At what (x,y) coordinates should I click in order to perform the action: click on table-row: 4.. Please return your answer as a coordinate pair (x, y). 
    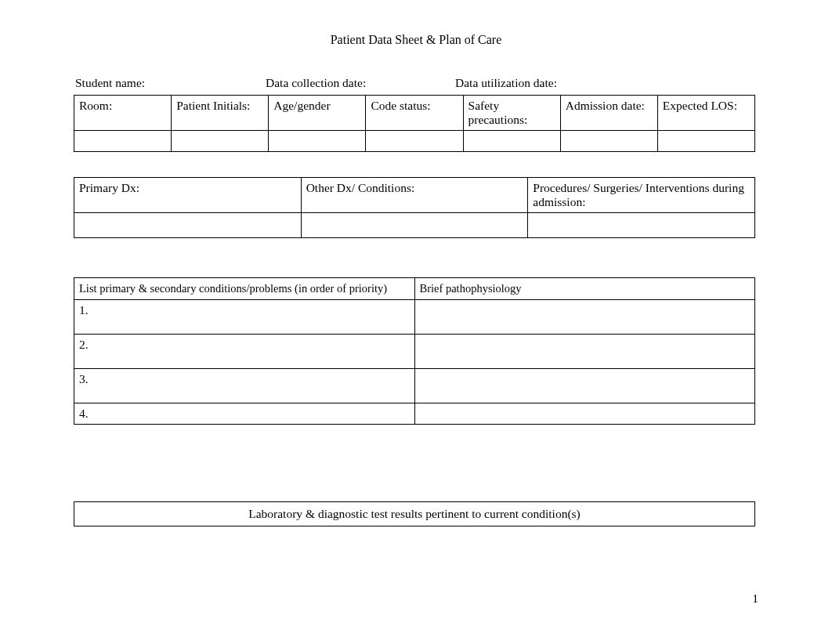
    Looking at the image, I should click on (415, 414).